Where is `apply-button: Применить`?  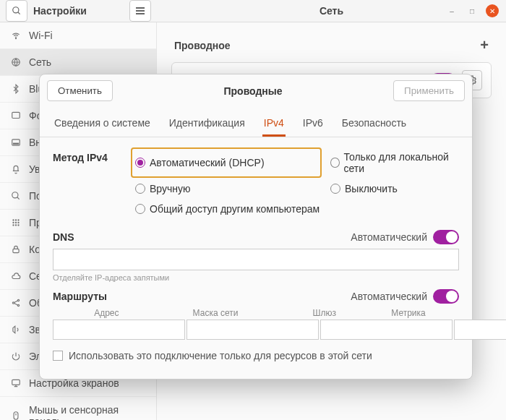 apply-button: Применить is located at coordinates (429, 91).